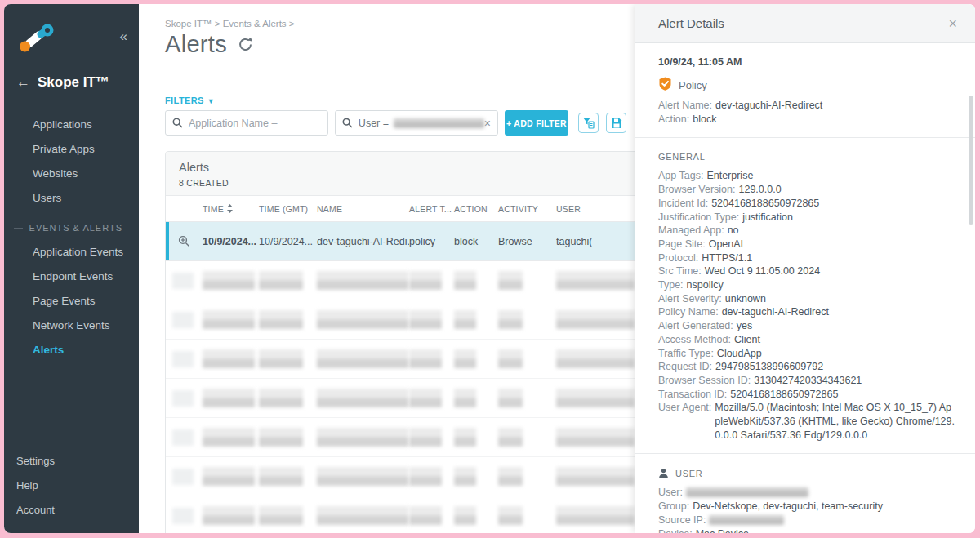  What do you see at coordinates (416, 122) in the screenshot?
I see `user-filter-input: User = ×` at bounding box center [416, 122].